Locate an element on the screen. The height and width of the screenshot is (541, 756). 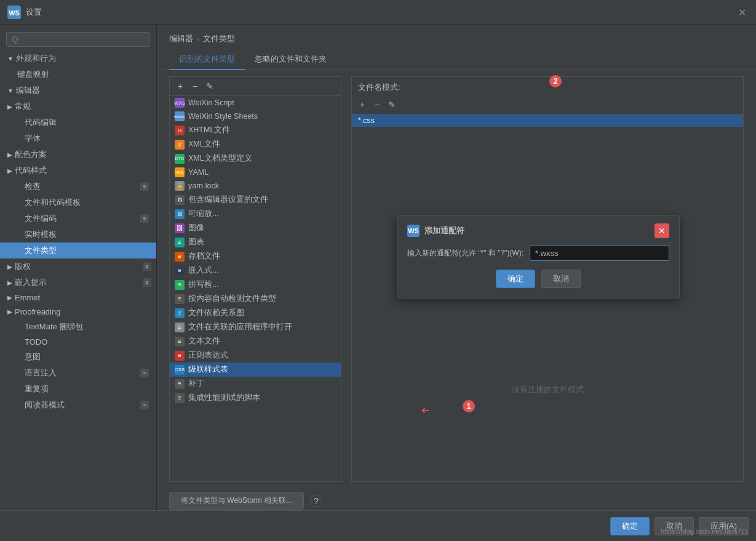
dep-icon: ≡ is located at coordinates (180, 313).